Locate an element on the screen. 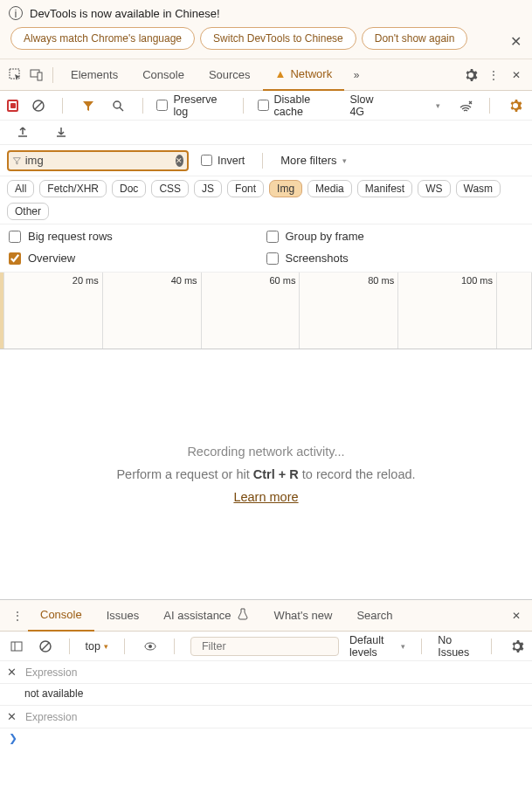  type-chip-font: Font is located at coordinates (245, 189).